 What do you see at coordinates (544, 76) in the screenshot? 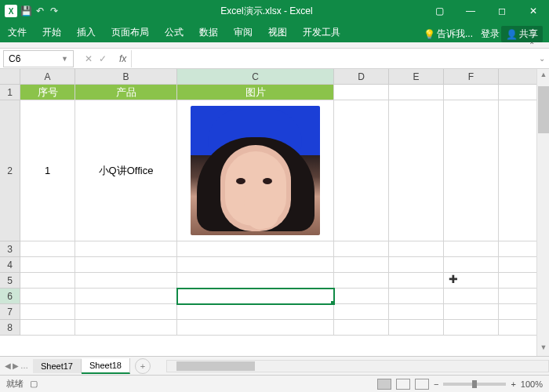
I see `scroll-up-icon: ▲` at bounding box center [544, 76].